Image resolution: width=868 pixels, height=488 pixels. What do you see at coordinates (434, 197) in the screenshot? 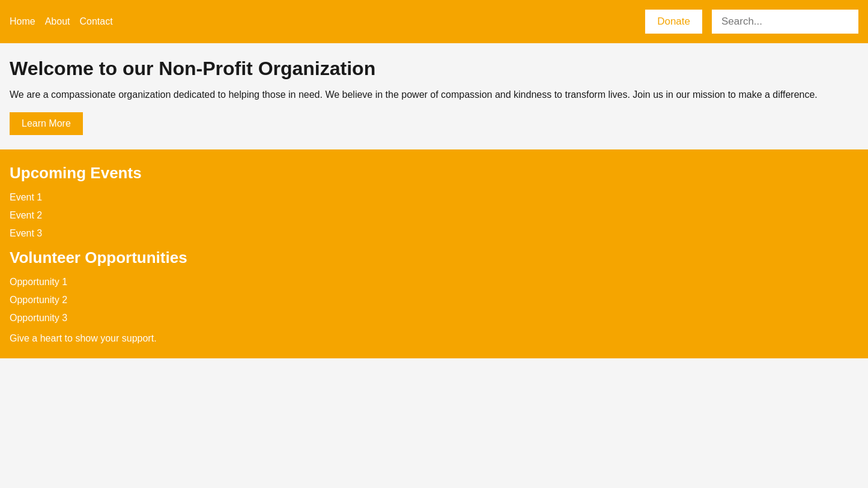
I see `list-item: Event 1` at bounding box center [434, 197].